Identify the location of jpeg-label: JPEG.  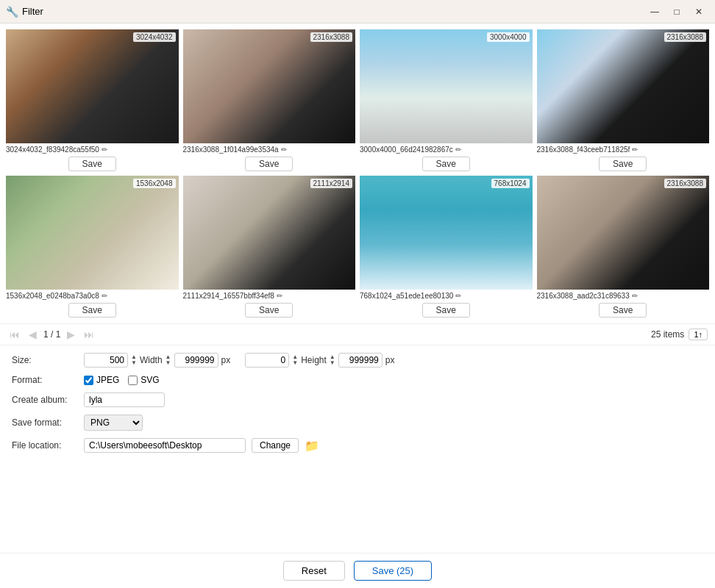
(107, 380).